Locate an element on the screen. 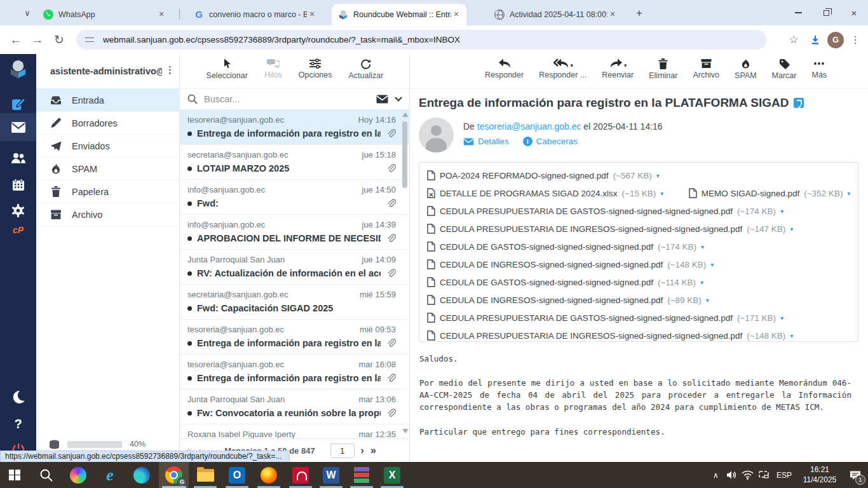 The height and width of the screenshot is (488, 868). attachment: MEMO SIGAD-signed.pdf (~352 KB) ▾ is located at coordinates (770, 193).